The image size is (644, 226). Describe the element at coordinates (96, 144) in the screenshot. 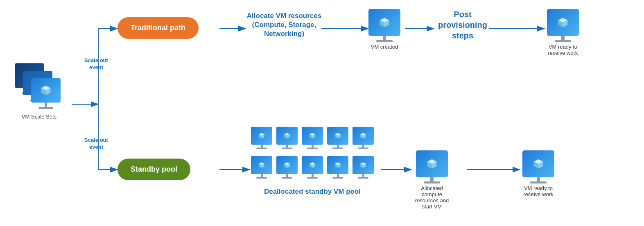

I see `scale-out-event-2: Scale out event` at that location.